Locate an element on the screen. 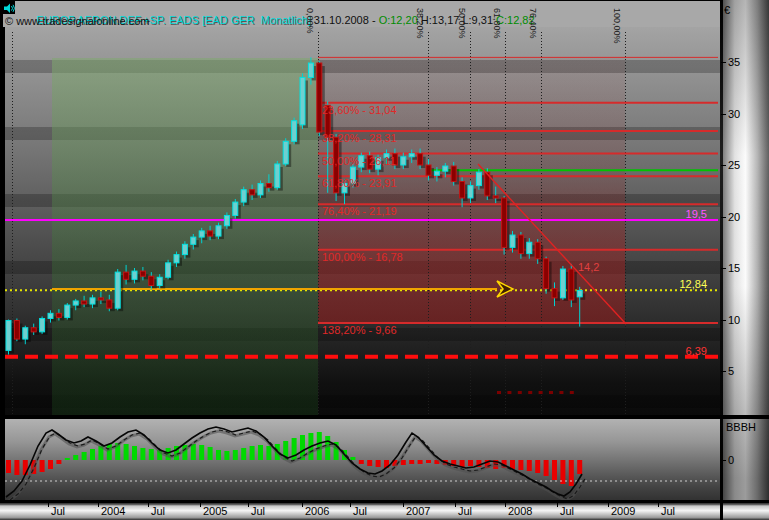 The image size is (769, 520). indicator-pane is located at coordinates (362, 460).